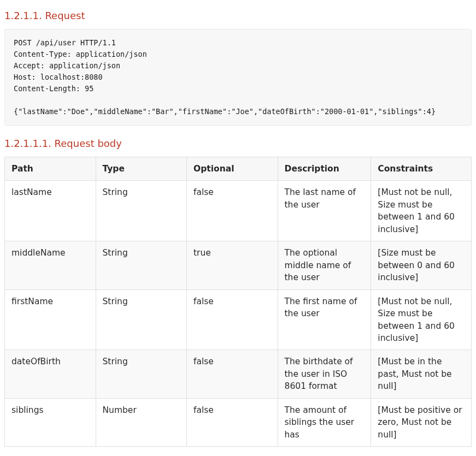 The image size is (476, 456). Describe the element at coordinates (325, 374) in the screenshot. I see `cell-description: The birthdate of the user in ISO 8601 fo…` at that location.